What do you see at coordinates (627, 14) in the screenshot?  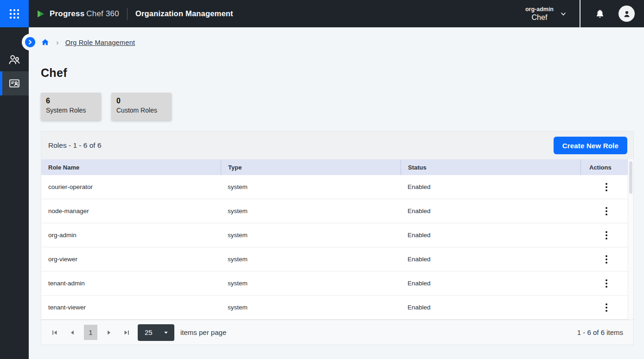 I see `user-avatar-icon` at bounding box center [627, 14].